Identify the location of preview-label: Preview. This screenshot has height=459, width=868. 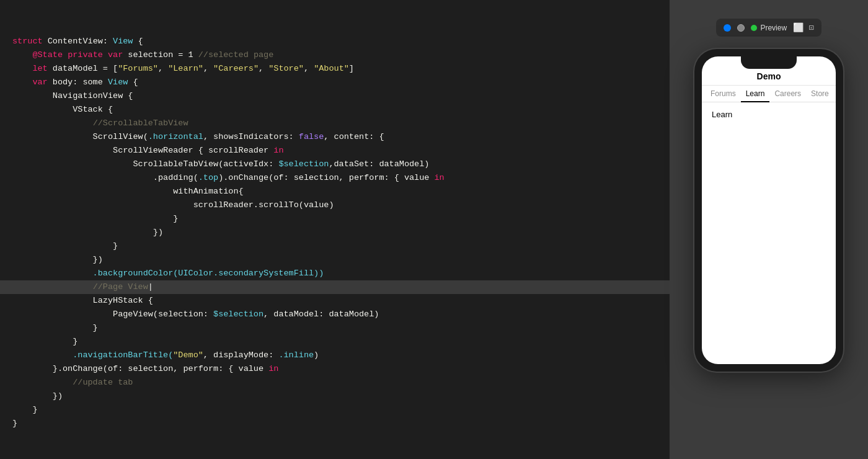
(774, 28).